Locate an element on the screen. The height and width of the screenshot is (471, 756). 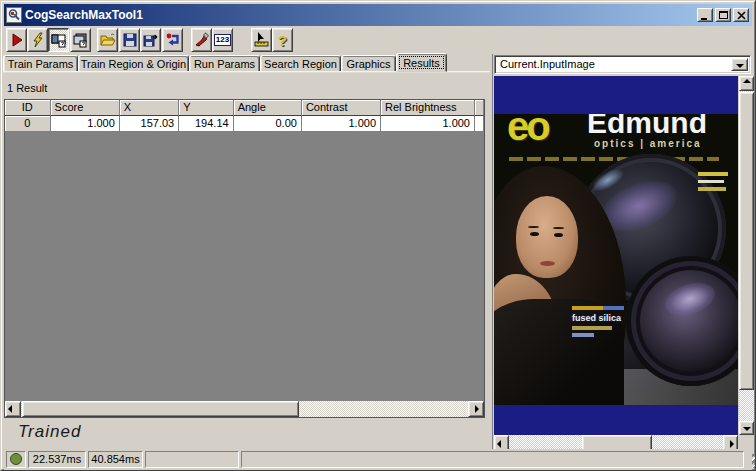
catalog-tagline is located at coordinates (614, 159).